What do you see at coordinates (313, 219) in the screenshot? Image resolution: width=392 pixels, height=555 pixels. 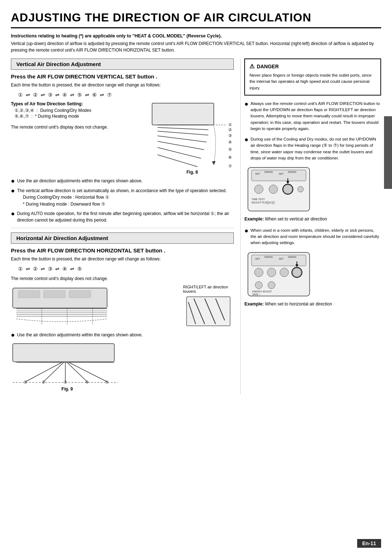 I see `example-vertical-caption: Example: When set to vertical air direct…` at bounding box center [313, 219].